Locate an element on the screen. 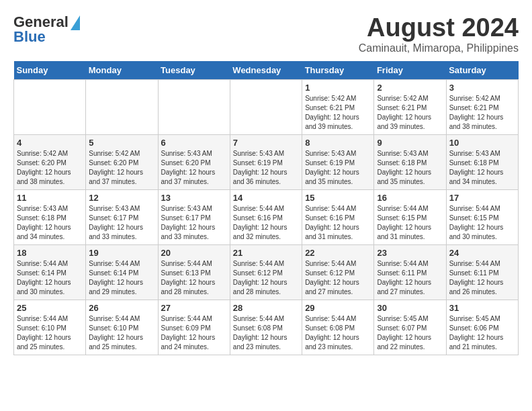  day-number: 20 is located at coordinates (194, 253).